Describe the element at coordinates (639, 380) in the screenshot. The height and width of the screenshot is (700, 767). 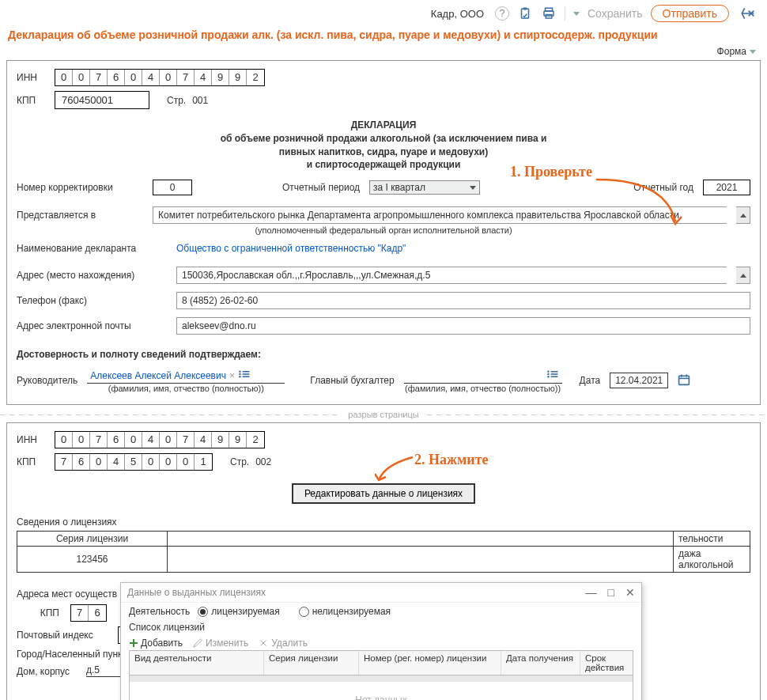
I see `date-input: 12.04.2021` at that location.